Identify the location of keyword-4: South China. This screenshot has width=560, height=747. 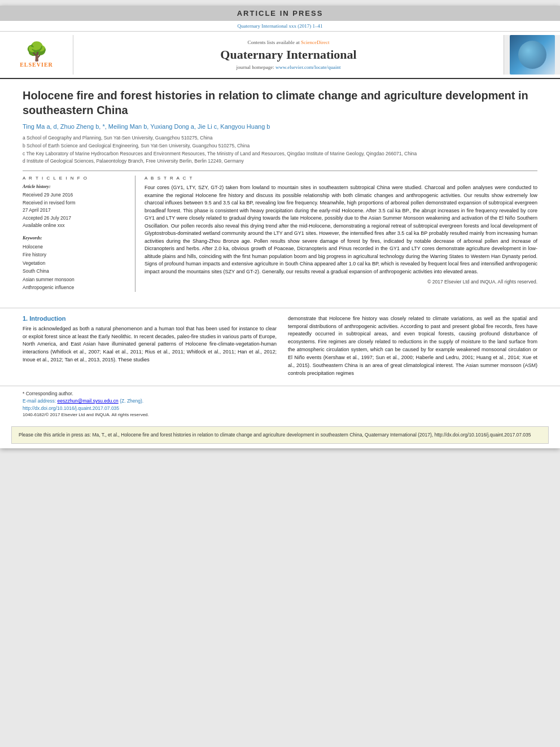
(76, 271).